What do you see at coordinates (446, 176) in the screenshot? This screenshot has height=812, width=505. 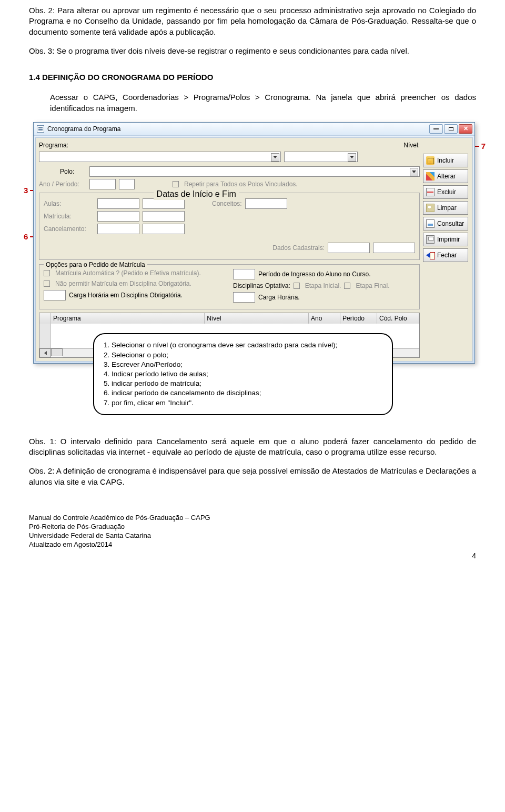 I see `alterar-button: Alterar` at bounding box center [446, 176].